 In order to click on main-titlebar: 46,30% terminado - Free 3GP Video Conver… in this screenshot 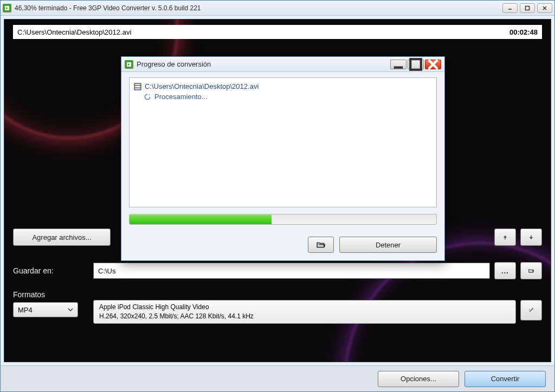, I will do `click(278, 8)`.